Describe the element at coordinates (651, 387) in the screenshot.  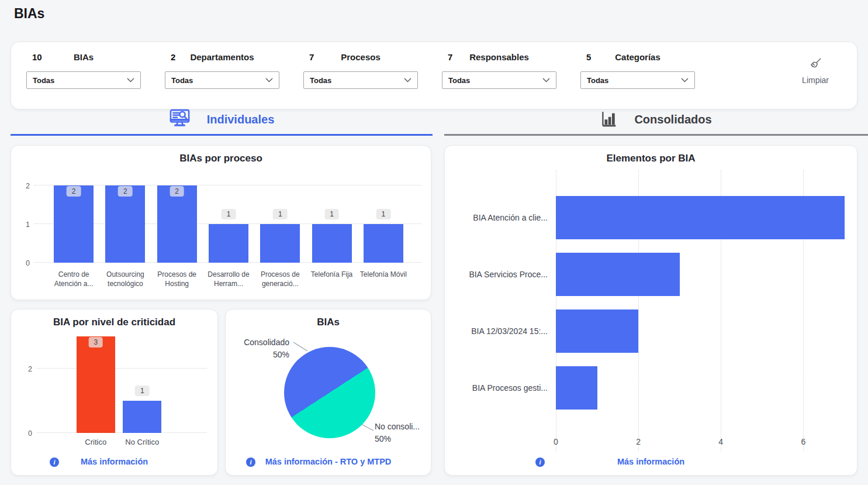
I see `bar-row: BIA Procesos gesti...` at that location.